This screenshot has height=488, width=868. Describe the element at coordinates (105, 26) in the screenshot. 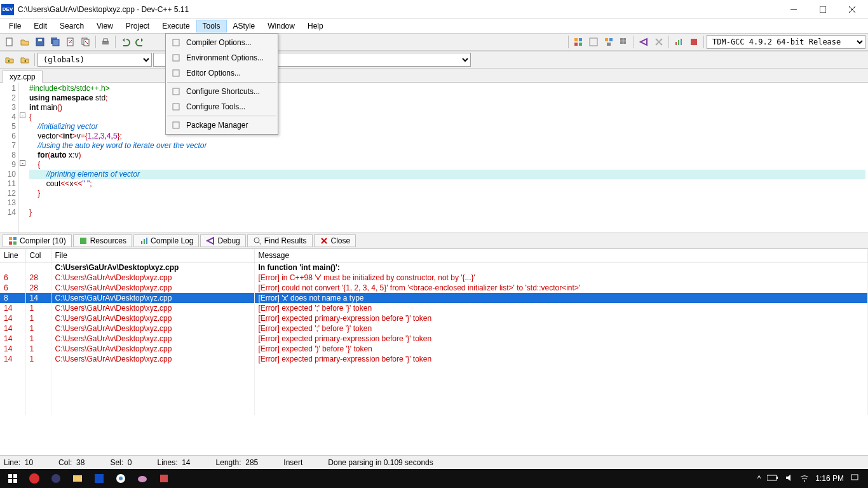

I see `menu-view: View` at that location.